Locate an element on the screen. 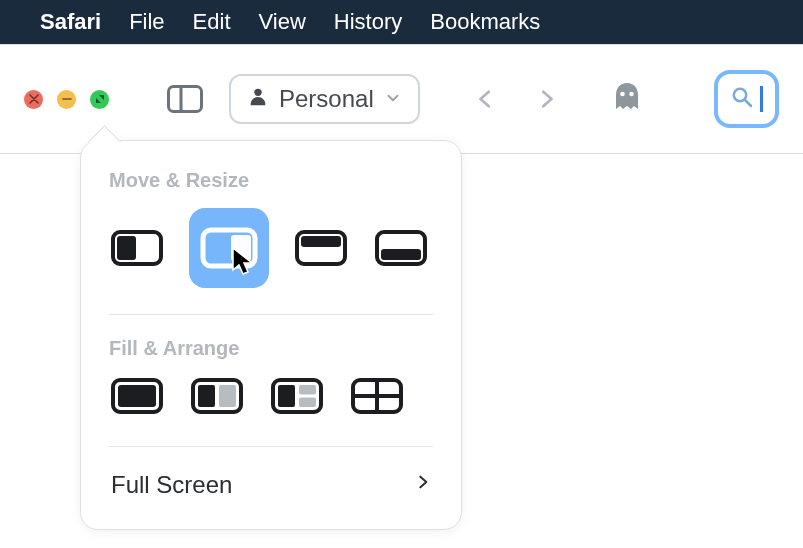 The height and width of the screenshot is (548, 803). forward-button is located at coordinates (546, 99).